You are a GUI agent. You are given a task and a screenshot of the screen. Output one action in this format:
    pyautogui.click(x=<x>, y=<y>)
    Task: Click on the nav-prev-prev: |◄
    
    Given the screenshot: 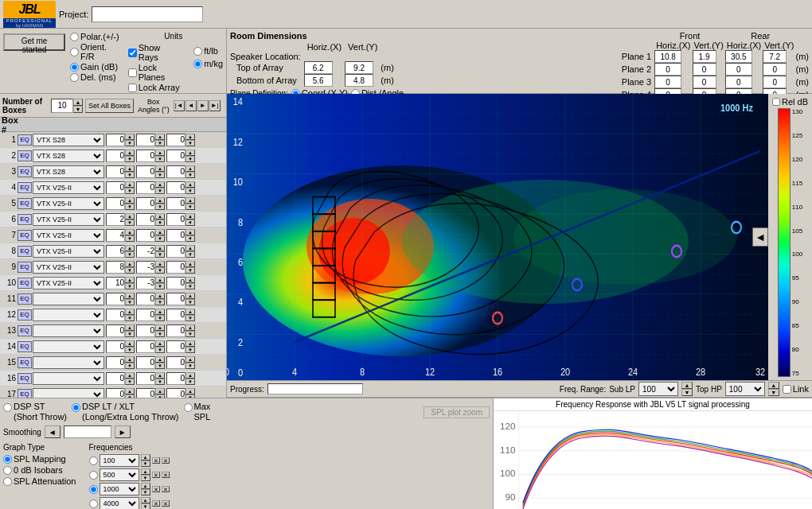 What is the action you would take?
    pyautogui.click(x=179, y=106)
    